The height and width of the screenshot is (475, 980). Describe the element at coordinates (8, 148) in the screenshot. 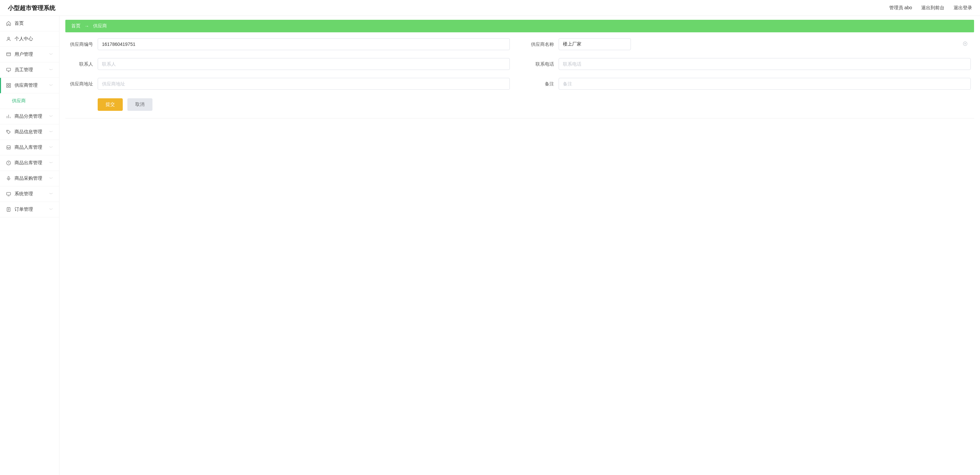

I see `inbox-icon` at that location.